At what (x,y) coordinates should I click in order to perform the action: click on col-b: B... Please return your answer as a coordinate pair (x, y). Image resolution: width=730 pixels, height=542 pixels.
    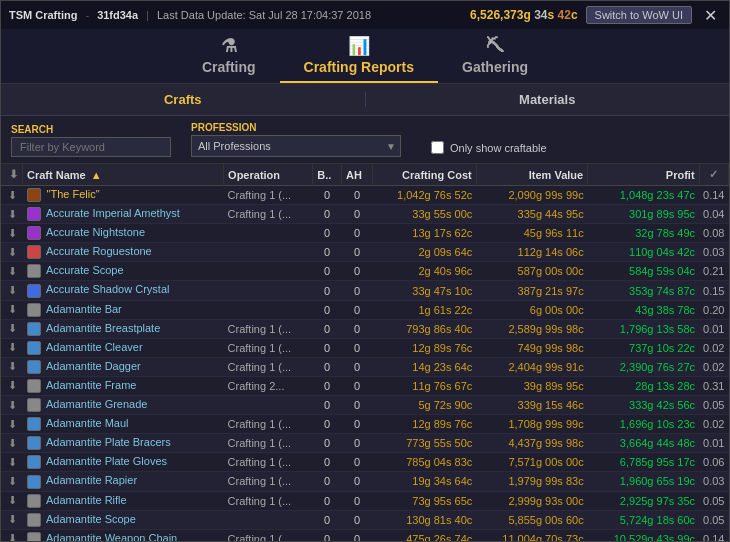
    Looking at the image, I should click on (328, 175).